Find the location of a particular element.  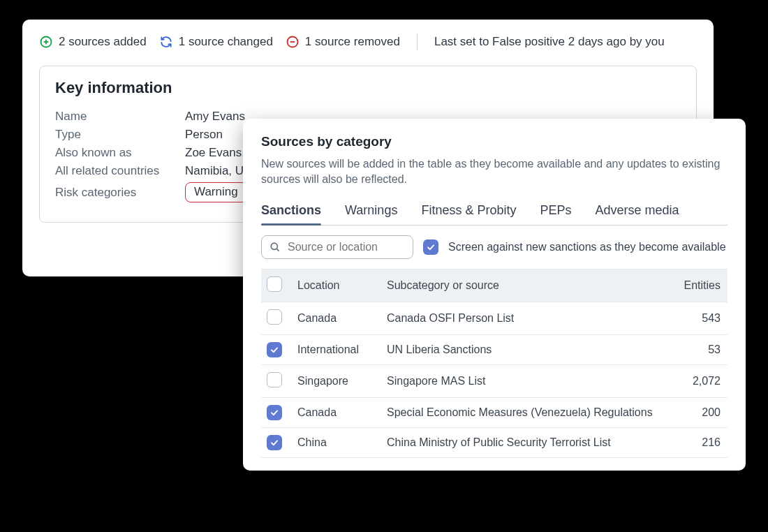

status-row: 2 sources added 1 source changed 1 sourc… is located at coordinates (368, 42).